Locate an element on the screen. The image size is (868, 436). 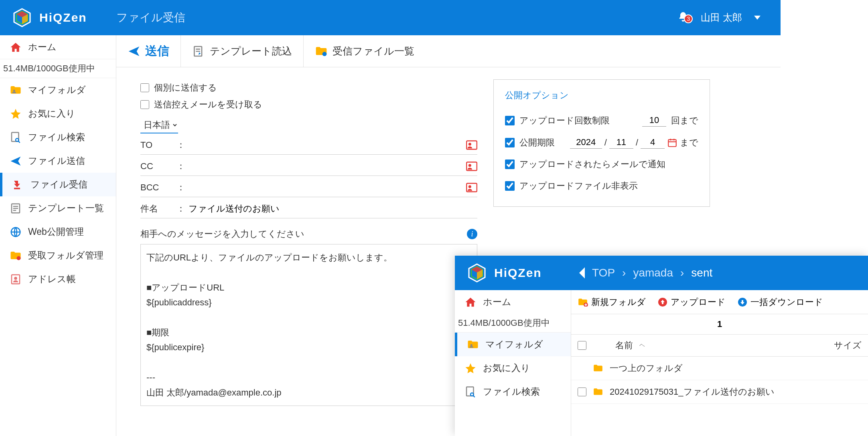
col-name: 名前 is located at coordinates (624, 345).